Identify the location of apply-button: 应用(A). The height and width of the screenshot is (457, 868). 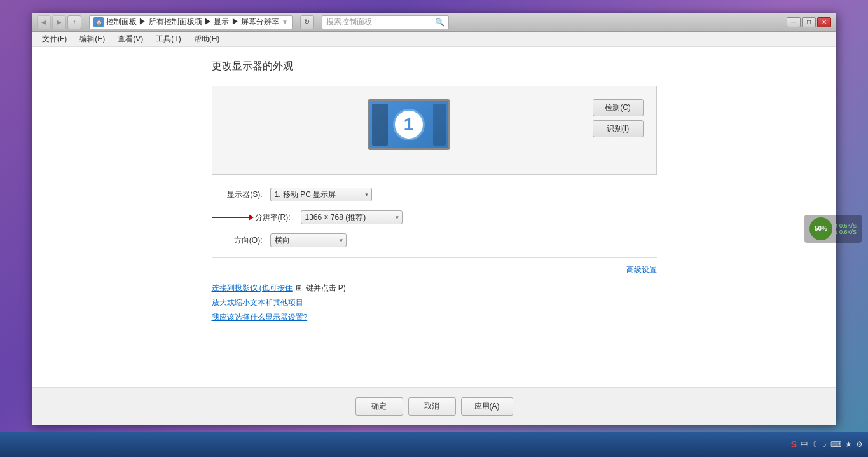
(487, 407).